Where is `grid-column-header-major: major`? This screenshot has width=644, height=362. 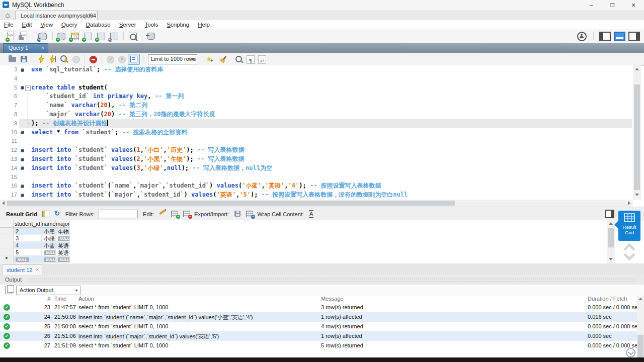 grid-column-header-major: major is located at coordinates (63, 224).